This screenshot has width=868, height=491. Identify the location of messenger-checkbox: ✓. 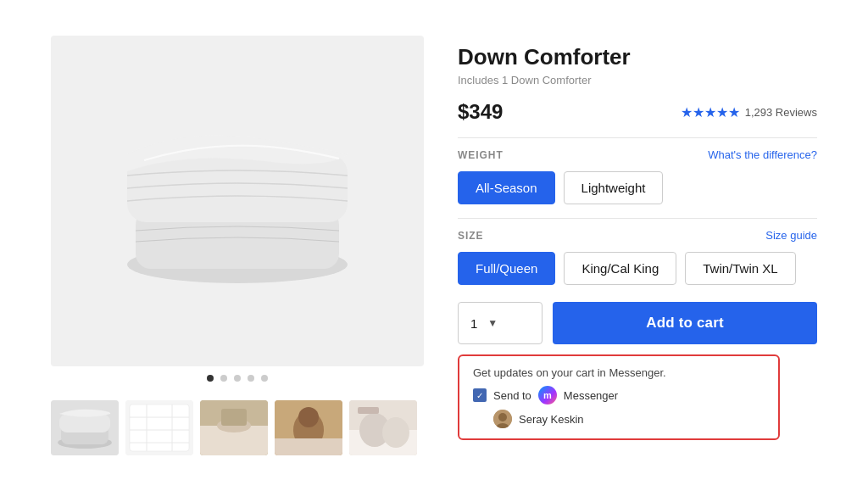
(480, 395).